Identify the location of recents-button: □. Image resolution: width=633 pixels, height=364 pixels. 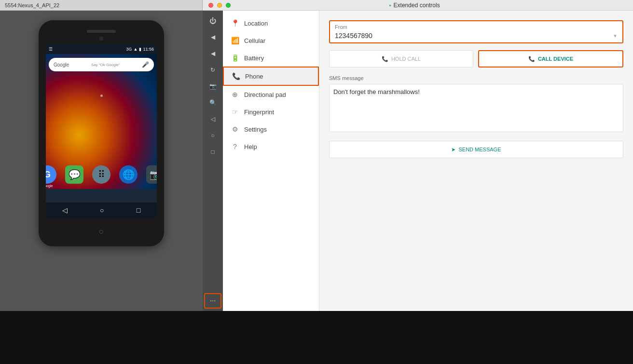
(213, 152).